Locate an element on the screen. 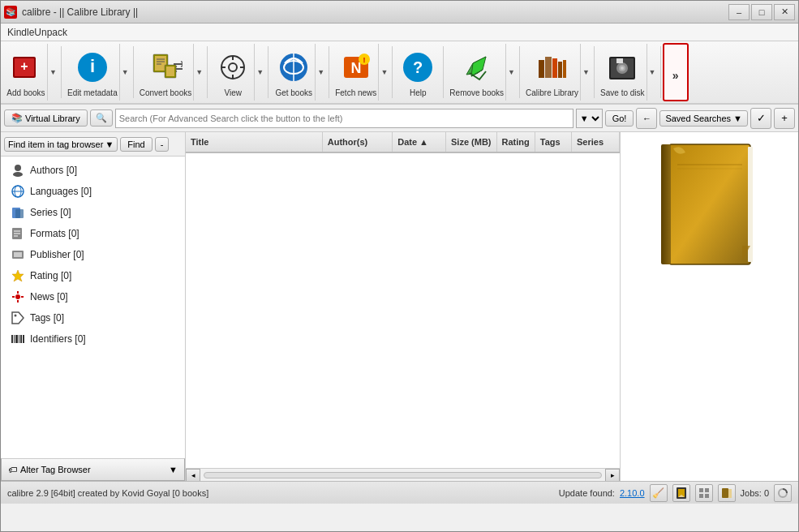 The image size is (799, 532). sep9 is located at coordinates (594, 72).